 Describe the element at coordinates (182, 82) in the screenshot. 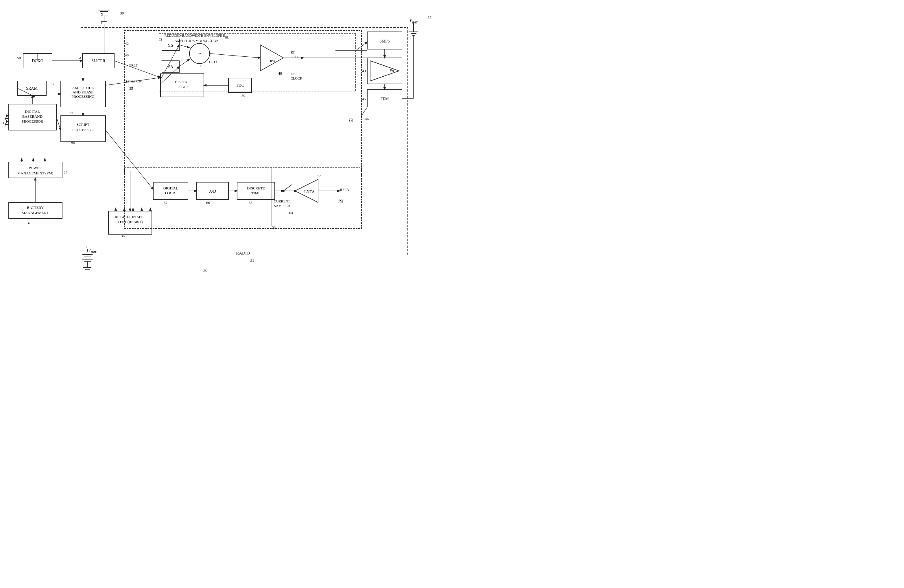

I see `dl-tx-label-1: DIGITAL` at that location.